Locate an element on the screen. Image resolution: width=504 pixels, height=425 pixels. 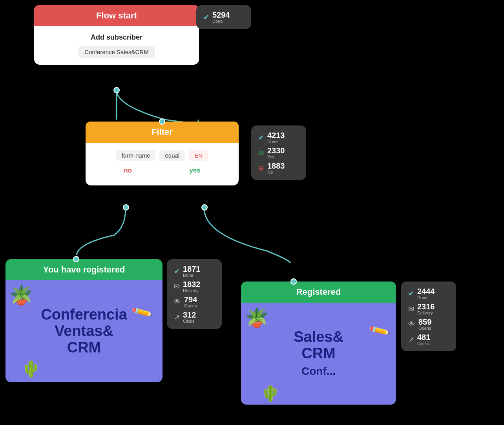
email-yes-preview: 🪴 ✏️ 🌵 Sales&CRMConf... is located at coordinates (319, 354).